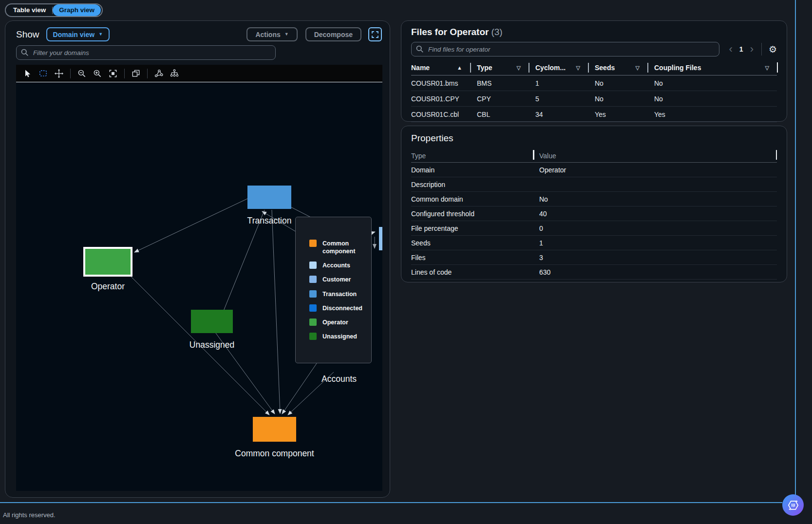 This screenshot has height=524, width=812. I want to click on node-transaction, so click(269, 197).